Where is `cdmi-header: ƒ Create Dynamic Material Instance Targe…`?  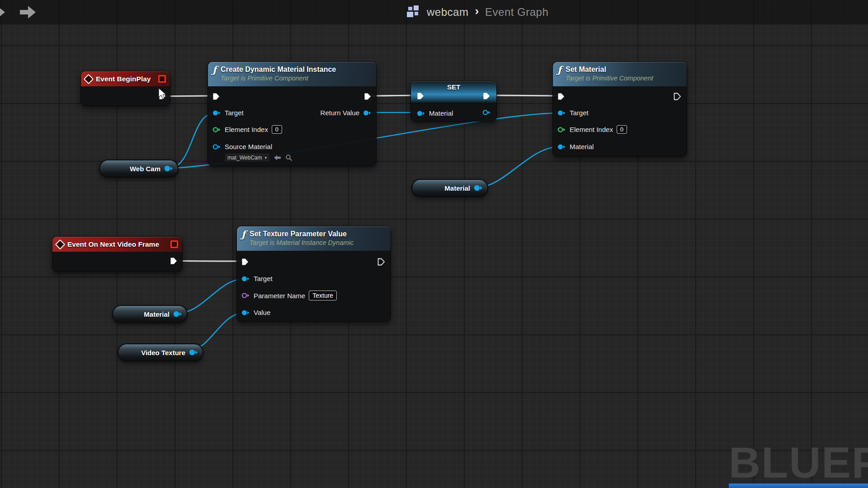 cdmi-header: ƒ Create Dynamic Material Instance Targe… is located at coordinates (292, 74).